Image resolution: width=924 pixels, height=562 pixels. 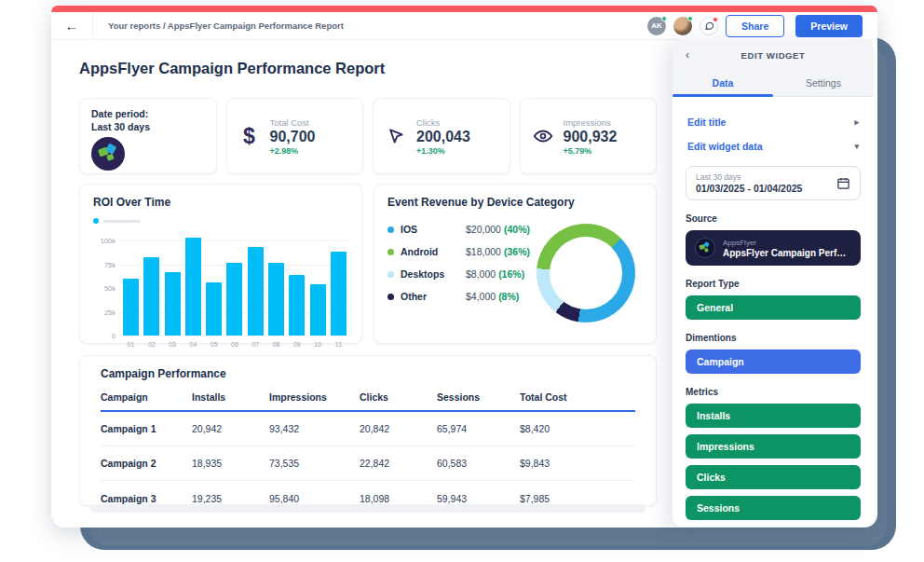 I want to click on edit-title-link: Edit title ▸, so click(x=773, y=122).